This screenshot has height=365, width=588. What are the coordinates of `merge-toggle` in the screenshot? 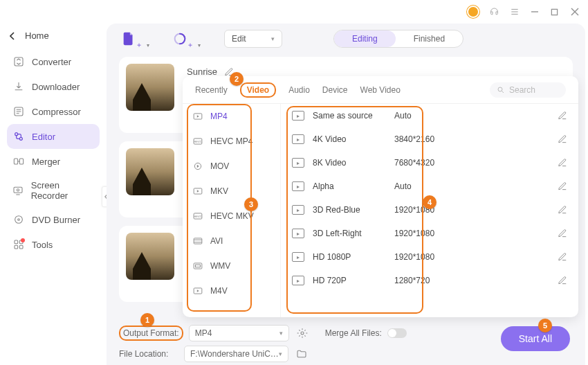 It's located at (397, 333).